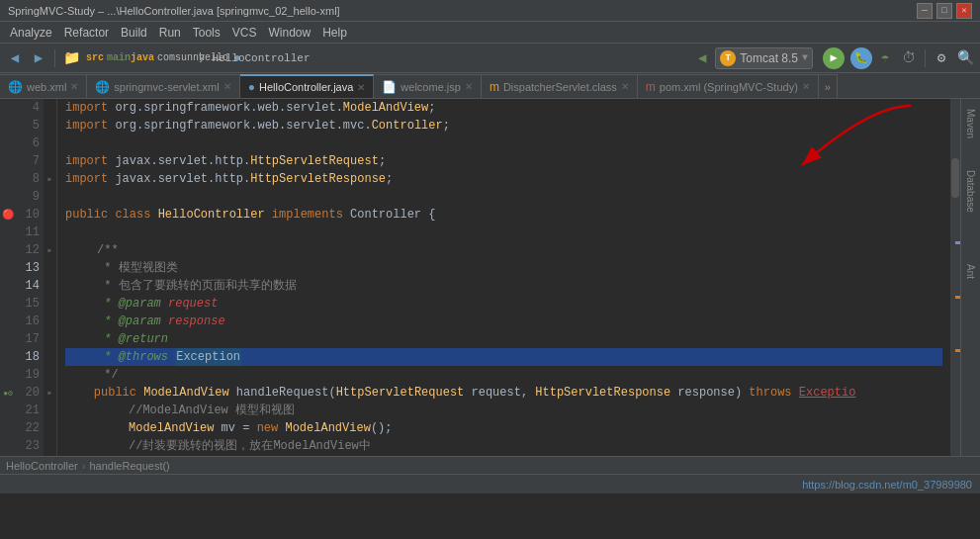  Describe the element at coordinates (227, 87) in the screenshot. I see `tab-springmvc-close: ✕` at that location.